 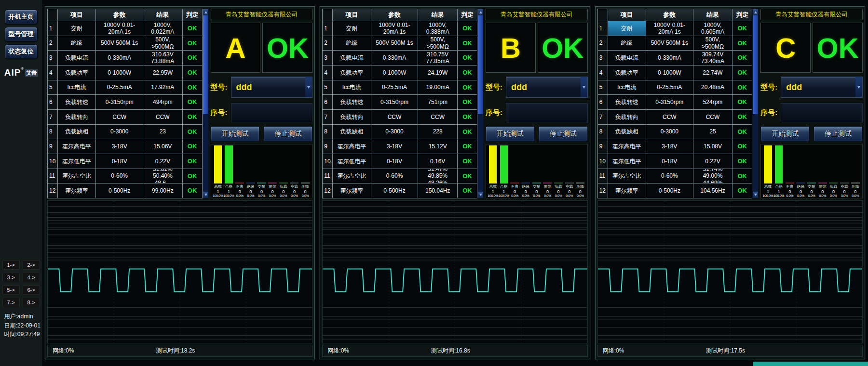 What do you see at coordinates (53, 102) in the screenshot?
I see `row-number: 6` at bounding box center [53, 102].